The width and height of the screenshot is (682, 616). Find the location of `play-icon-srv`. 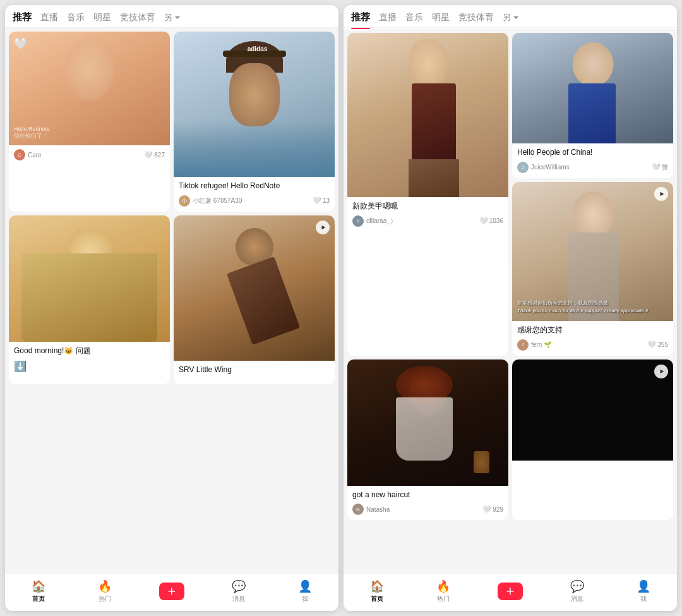

play-icon-srv is located at coordinates (323, 227).